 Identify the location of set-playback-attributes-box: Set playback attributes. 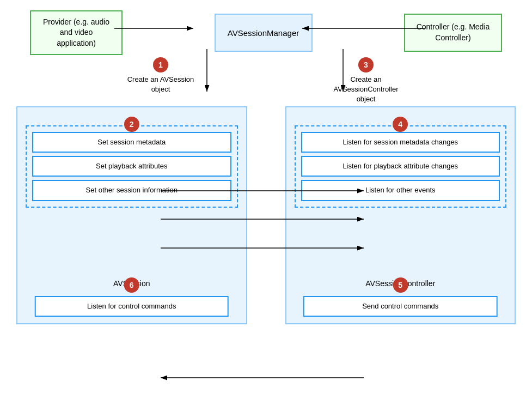
(132, 166).